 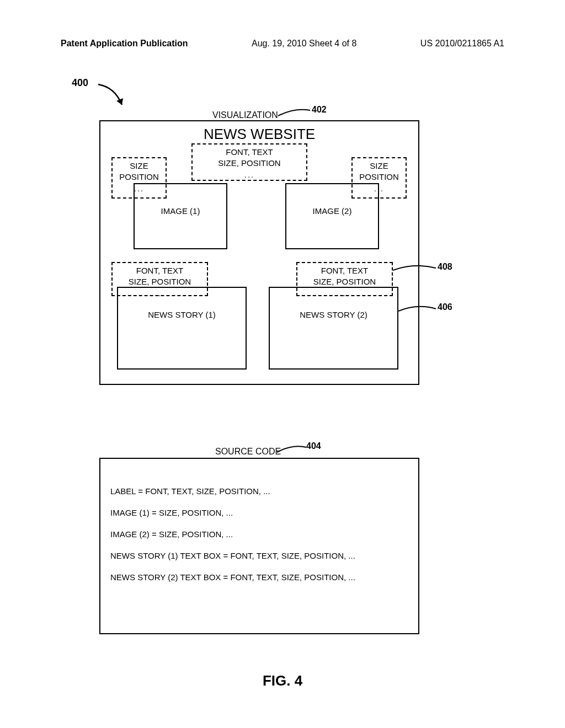 I want to click on ref-402: 402, so click(x=319, y=110).